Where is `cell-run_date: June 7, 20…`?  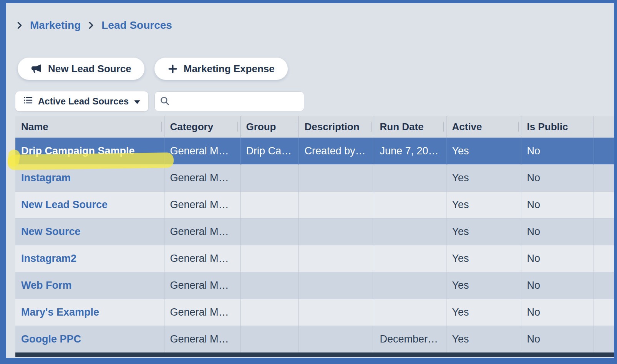
cell-run_date: June 7, 20… is located at coordinates (410, 151).